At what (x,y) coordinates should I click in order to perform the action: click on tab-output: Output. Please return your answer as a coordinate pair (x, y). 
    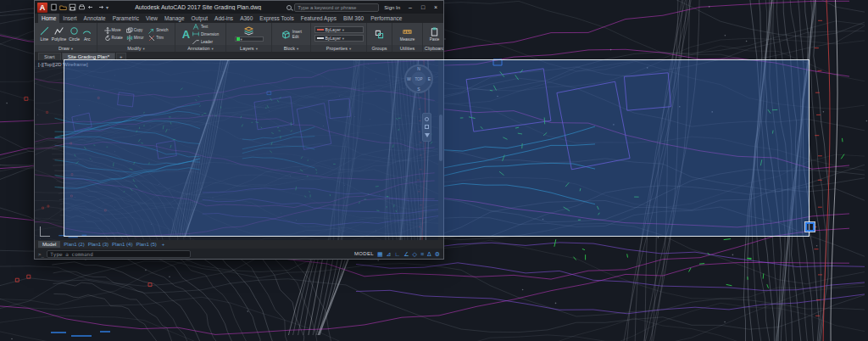
    Looking at the image, I should click on (200, 19).